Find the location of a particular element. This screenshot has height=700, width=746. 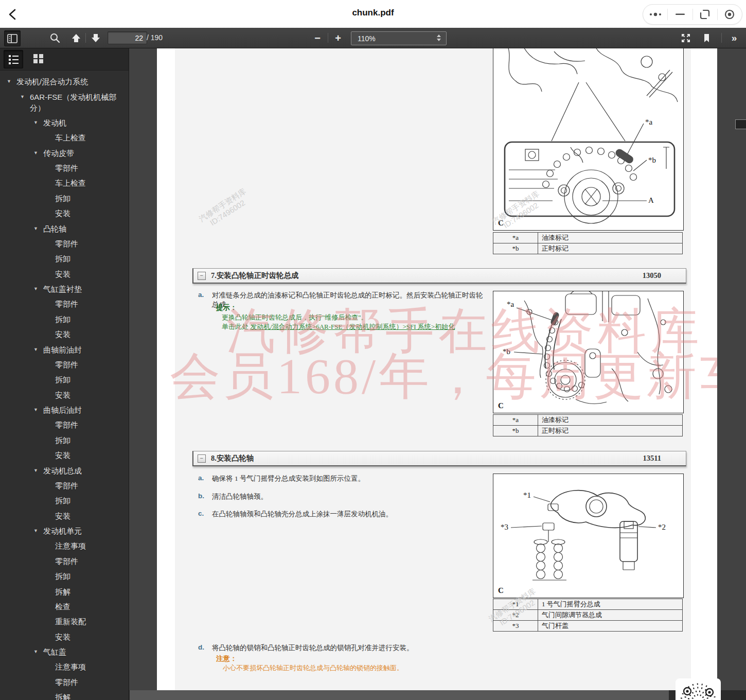

tree-item: ▼发动机总成 is located at coordinates (64, 470).